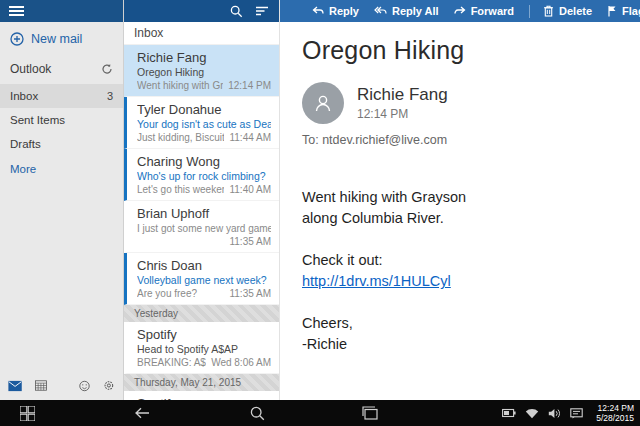 This screenshot has width=640, height=426. Describe the element at coordinates (172, 362) in the screenshot. I see `message-preview: BREAKING: A$AP Rocky's bra` at that location.